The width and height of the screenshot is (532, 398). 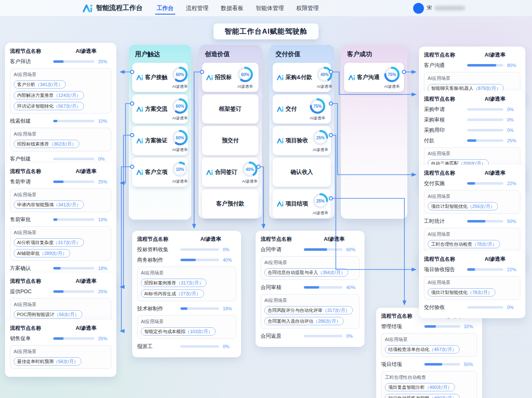 What do you see at coordinates (105, 268) in the screenshot?
I see `ai-rate-value: 18%` at bounding box center [105, 268].